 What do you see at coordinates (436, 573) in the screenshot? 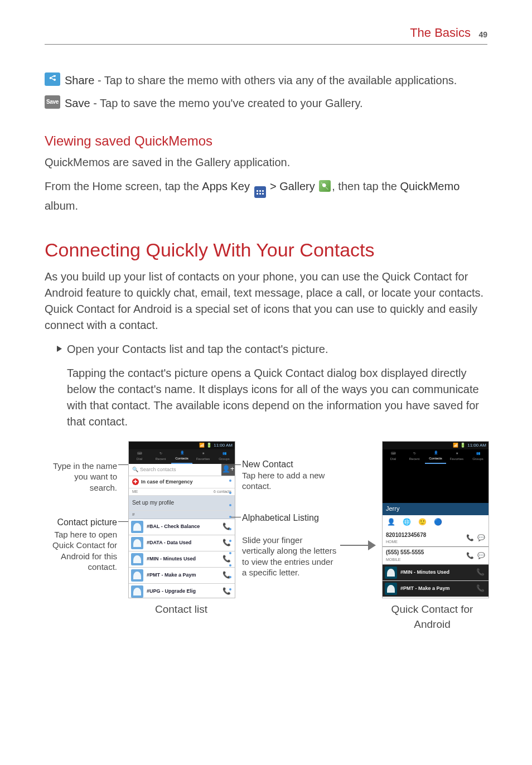
I see `qc-row-min: #MIN - Minutes Used 📞` at bounding box center [436, 573].